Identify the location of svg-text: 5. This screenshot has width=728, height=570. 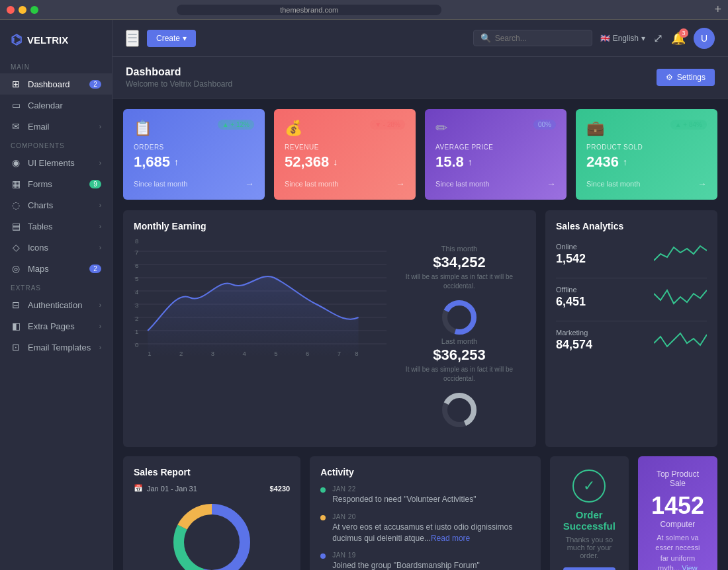
(136, 279).